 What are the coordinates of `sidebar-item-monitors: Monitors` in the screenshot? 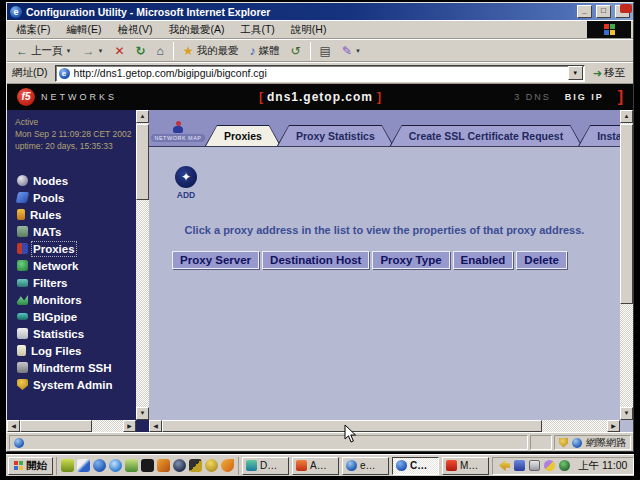 It's located at (82, 300).